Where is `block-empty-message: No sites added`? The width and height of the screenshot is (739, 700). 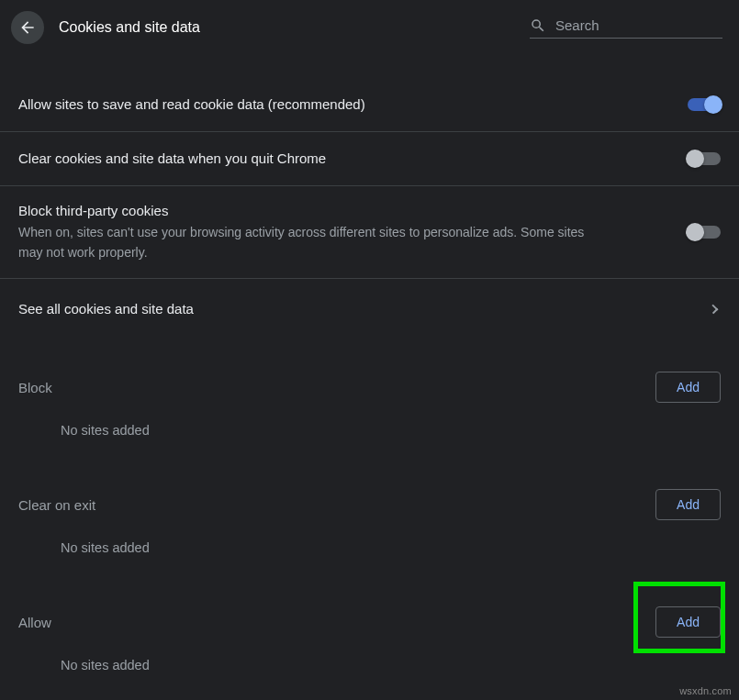 block-empty-message: No sites added is located at coordinates (369, 438).